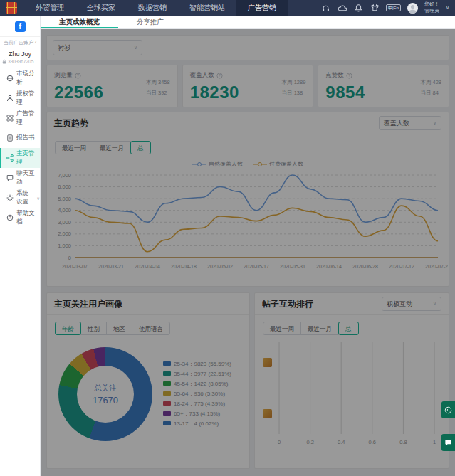 The width and height of the screenshot is (455, 476). What do you see at coordinates (20, 138) in the screenshot?
I see `sidebar-item-3: 报告书` at bounding box center [20, 138].